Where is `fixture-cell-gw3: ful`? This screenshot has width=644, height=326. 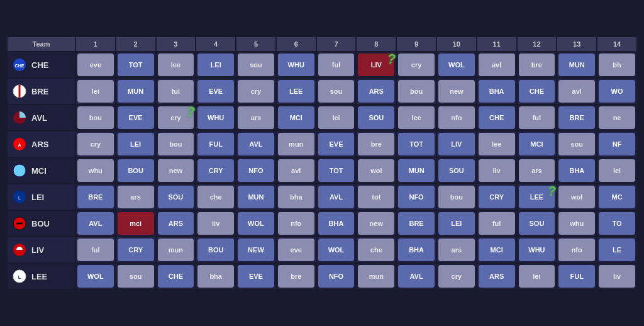 fixture-cell-gw3: ful is located at coordinates (176, 91).